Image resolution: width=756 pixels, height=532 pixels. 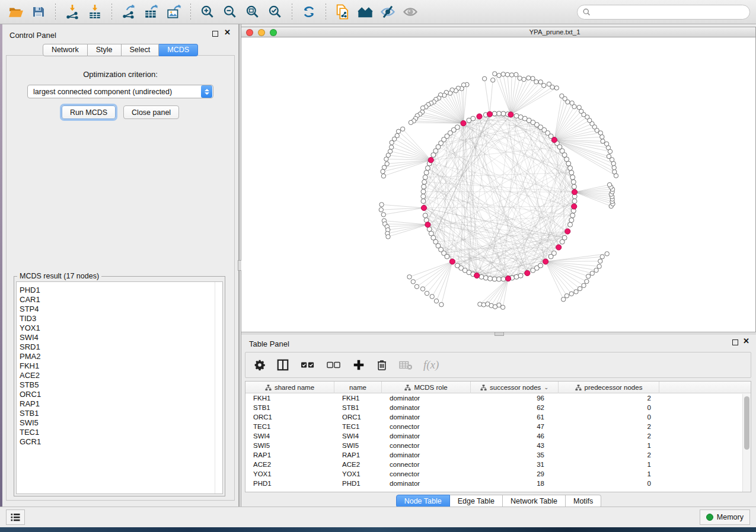 What do you see at coordinates (388, 12) in the screenshot?
I see `hide-selected-button` at bounding box center [388, 12].